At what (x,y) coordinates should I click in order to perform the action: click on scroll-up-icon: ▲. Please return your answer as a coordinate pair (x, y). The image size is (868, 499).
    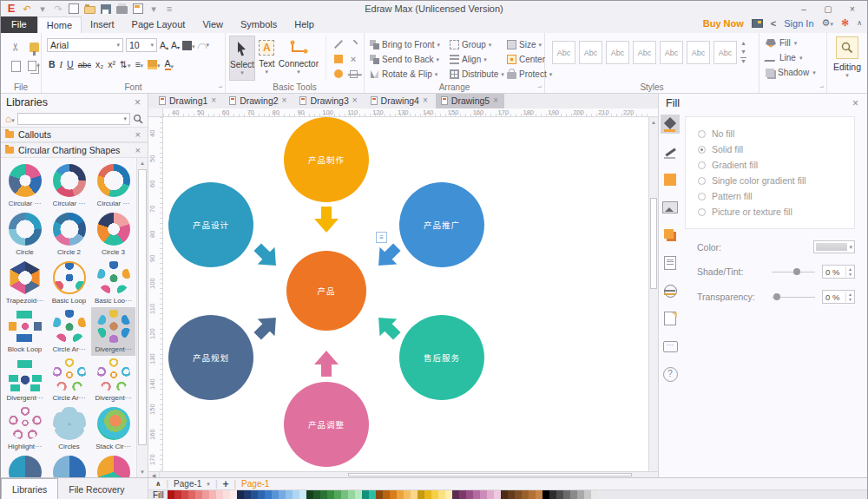
    Looking at the image, I should click on (142, 163).